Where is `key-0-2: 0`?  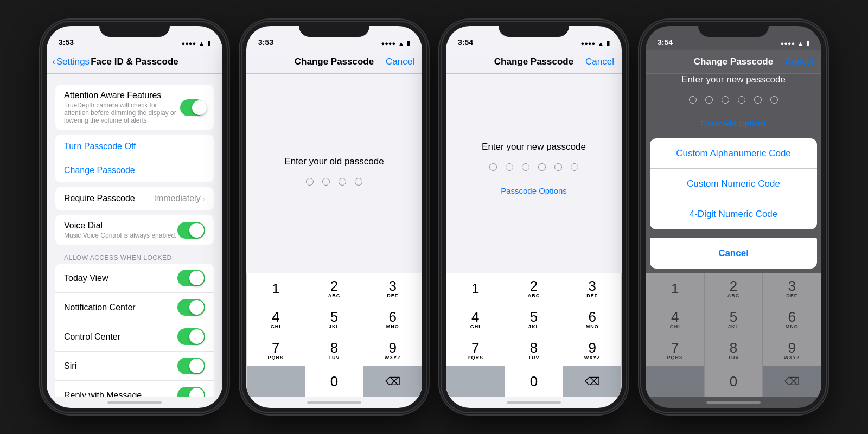
key-0-2: 0 is located at coordinates (334, 381).